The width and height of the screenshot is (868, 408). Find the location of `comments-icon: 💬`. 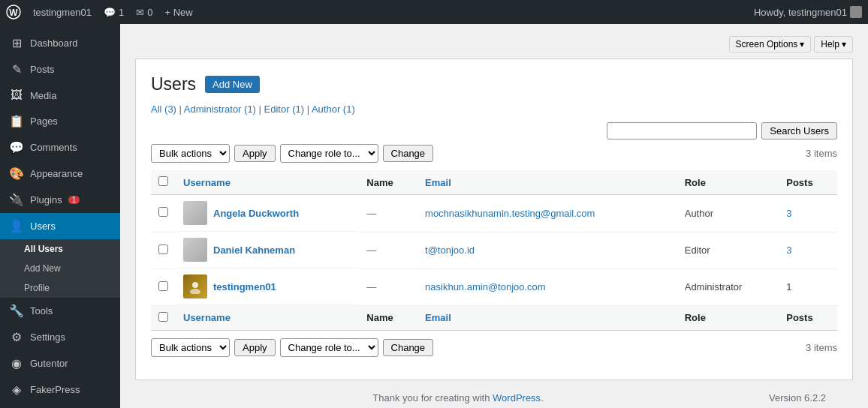

comments-icon: 💬 is located at coordinates (17, 147).